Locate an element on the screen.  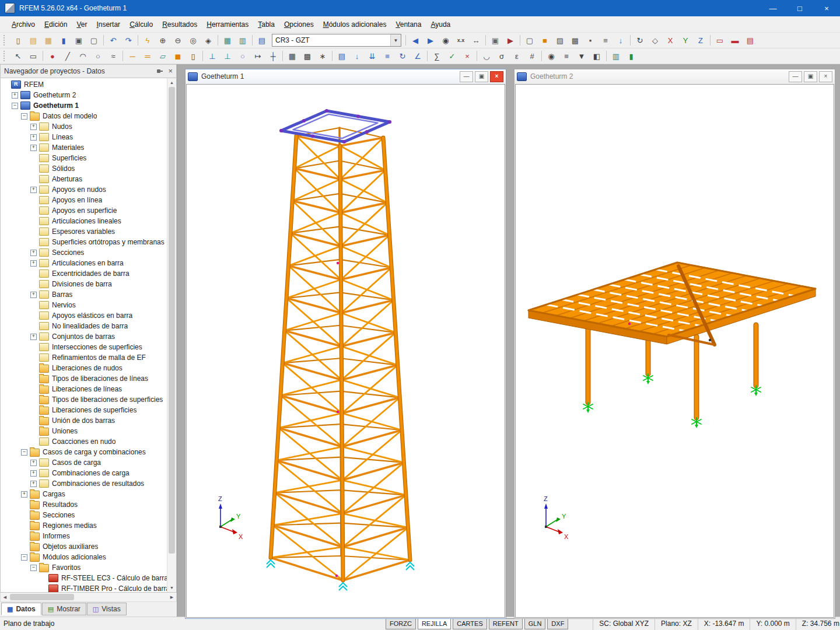
tree-item-resultados: Resultados is located at coordinates (84, 505).